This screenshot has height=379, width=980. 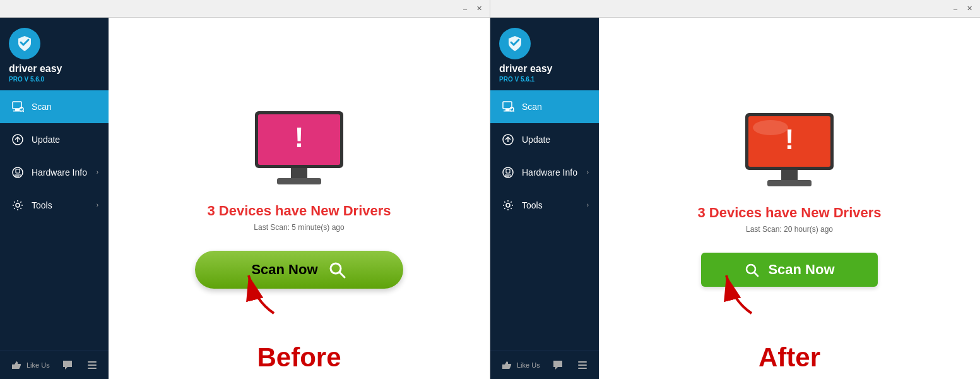 I want to click on after-logo-text: driver easy, so click(x=526, y=69).